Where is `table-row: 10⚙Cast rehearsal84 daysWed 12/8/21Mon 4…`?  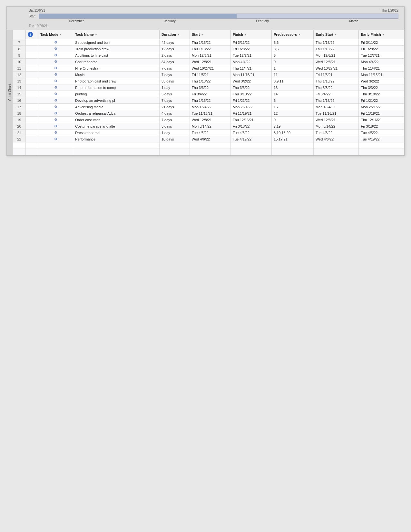 table-row: 10⚙Cast rehearsal84 daysWed 12/8/21Mon 4… is located at coordinates (209, 62).